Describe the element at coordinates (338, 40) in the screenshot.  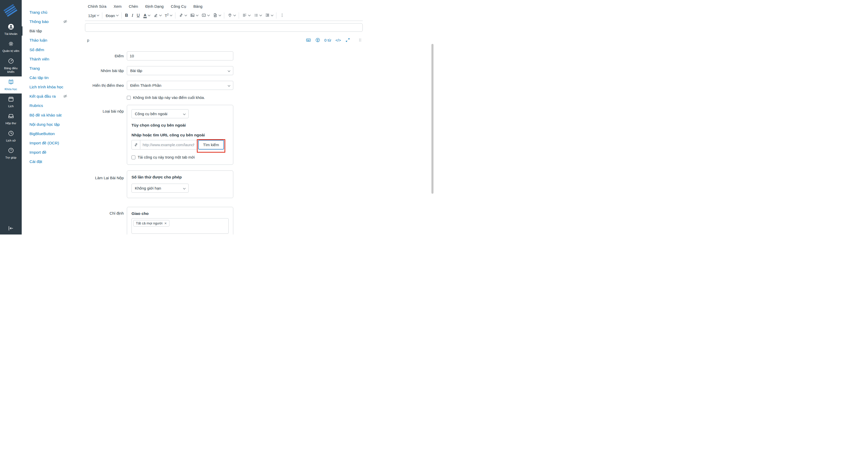
I see `html-editor-toggle: </>` at that location.